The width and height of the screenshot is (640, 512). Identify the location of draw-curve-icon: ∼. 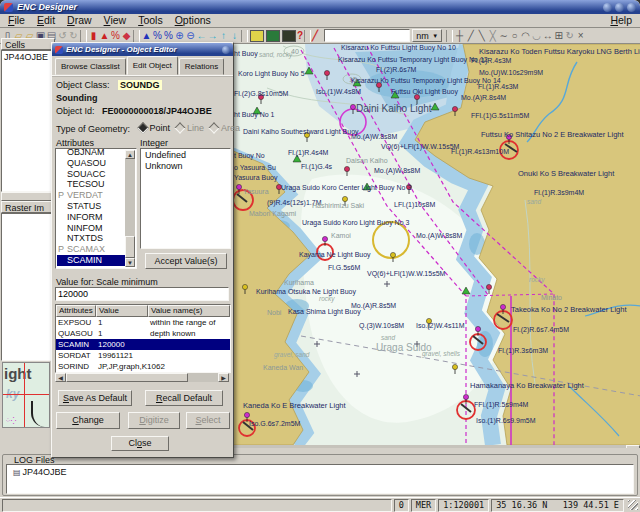
(504, 36).